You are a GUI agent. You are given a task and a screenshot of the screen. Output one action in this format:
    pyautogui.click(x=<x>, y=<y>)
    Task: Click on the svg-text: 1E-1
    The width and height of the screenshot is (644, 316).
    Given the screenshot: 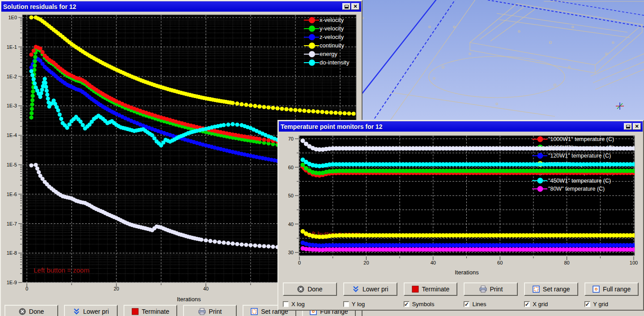 What is the action you would take?
    pyautogui.click(x=12, y=47)
    